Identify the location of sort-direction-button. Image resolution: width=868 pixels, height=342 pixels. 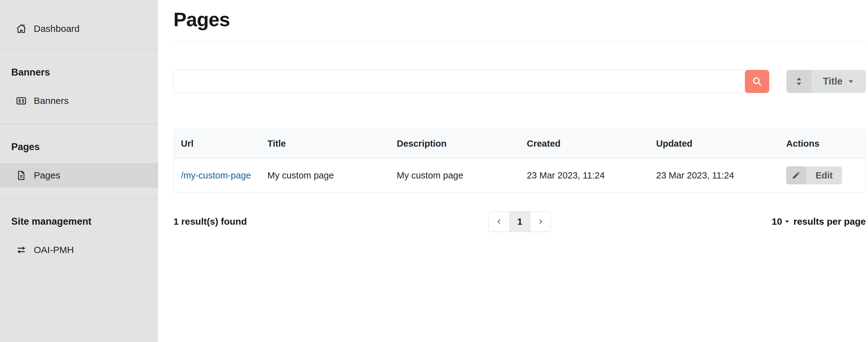
(799, 81).